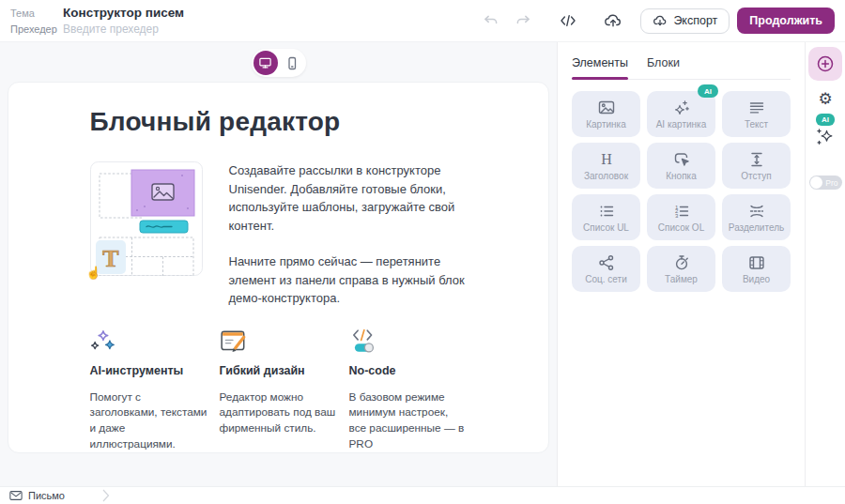  What do you see at coordinates (685, 21) in the screenshot?
I see `export-button: Экспорт` at bounding box center [685, 21].